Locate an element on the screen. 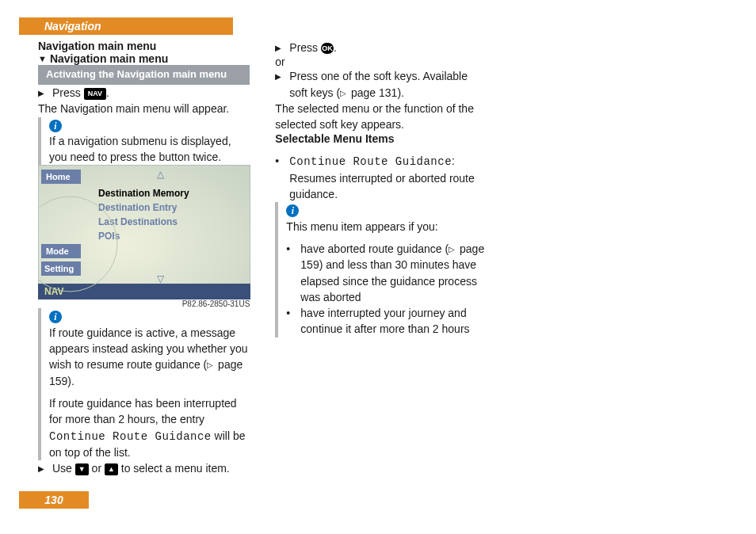 The height and width of the screenshot is (534, 756). step: Press NAV. is located at coordinates (144, 93).